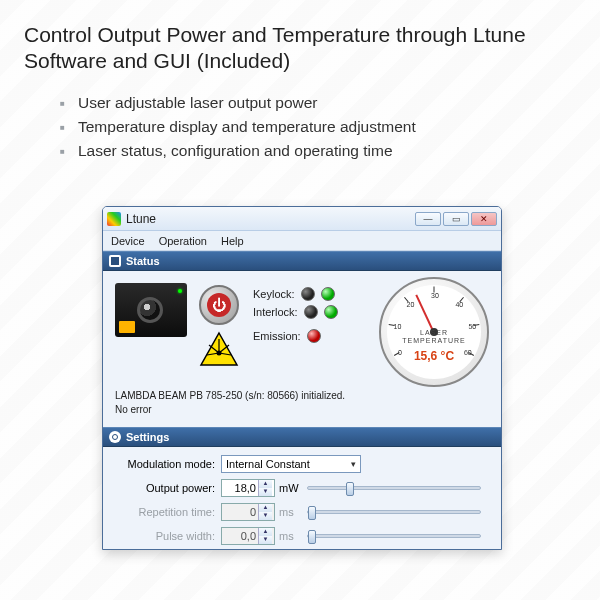 The width and height of the screenshot is (600, 600). What do you see at coordinates (411, 304) in the screenshot?
I see `gauge-tick-label: 20` at bounding box center [411, 304].